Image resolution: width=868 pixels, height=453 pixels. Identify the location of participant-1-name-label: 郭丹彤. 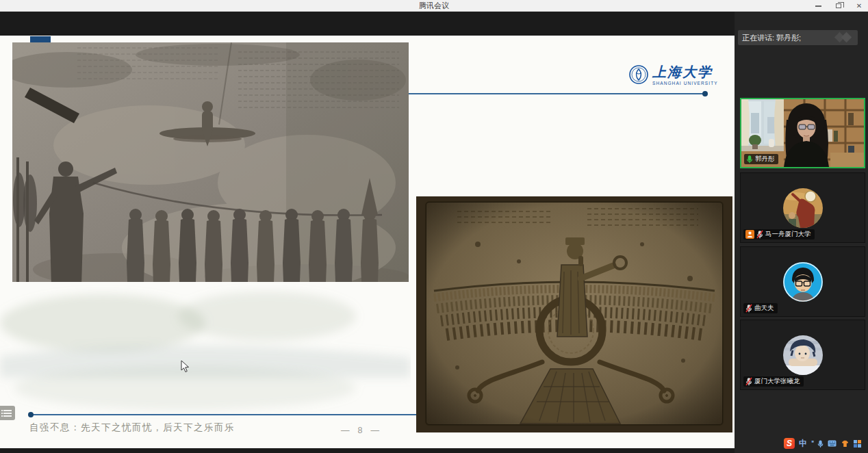
(761, 159).